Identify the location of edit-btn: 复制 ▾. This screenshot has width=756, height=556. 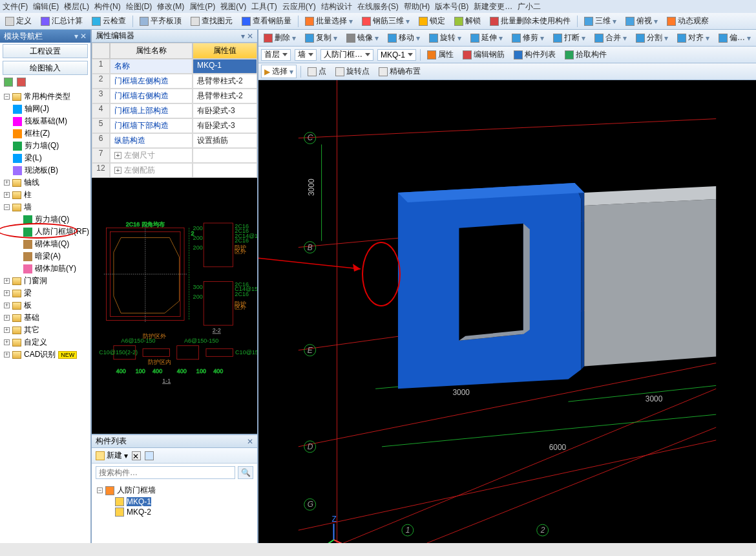
(321, 37).